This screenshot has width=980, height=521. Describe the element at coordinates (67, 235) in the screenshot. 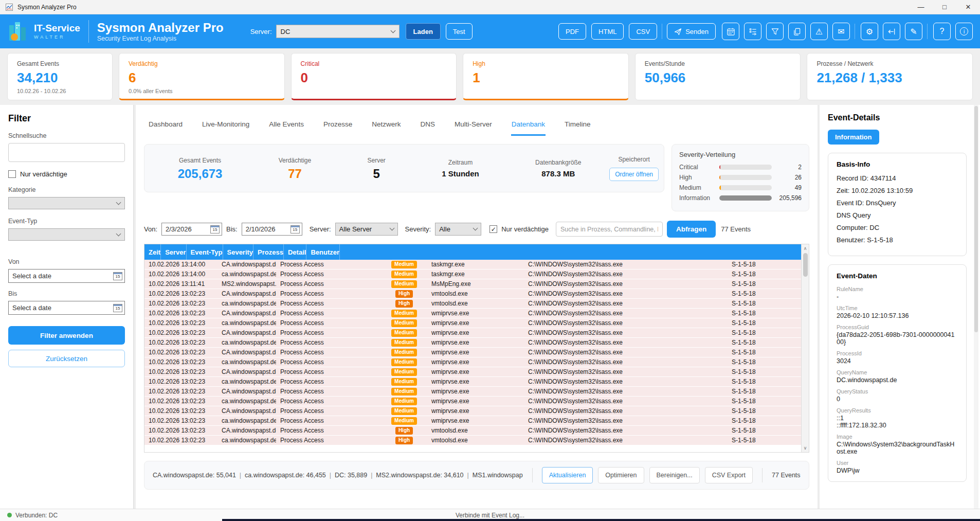

I see `event-type-select` at that location.